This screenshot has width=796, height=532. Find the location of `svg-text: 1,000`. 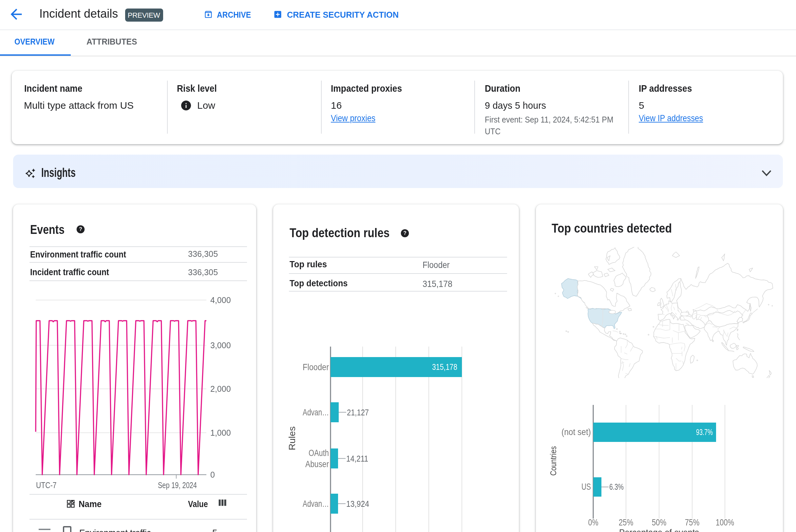

svg-text: 1,000 is located at coordinates (221, 433).